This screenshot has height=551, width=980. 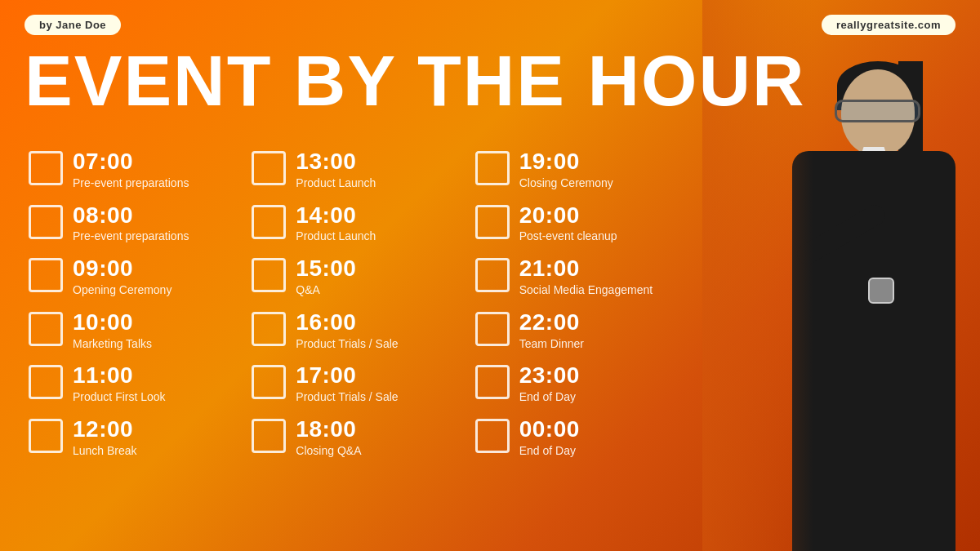 What do you see at coordinates (136, 170) in the screenshot?
I see `schedule-item: 07:00 Pre-event preparations` at bounding box center [136, 170].